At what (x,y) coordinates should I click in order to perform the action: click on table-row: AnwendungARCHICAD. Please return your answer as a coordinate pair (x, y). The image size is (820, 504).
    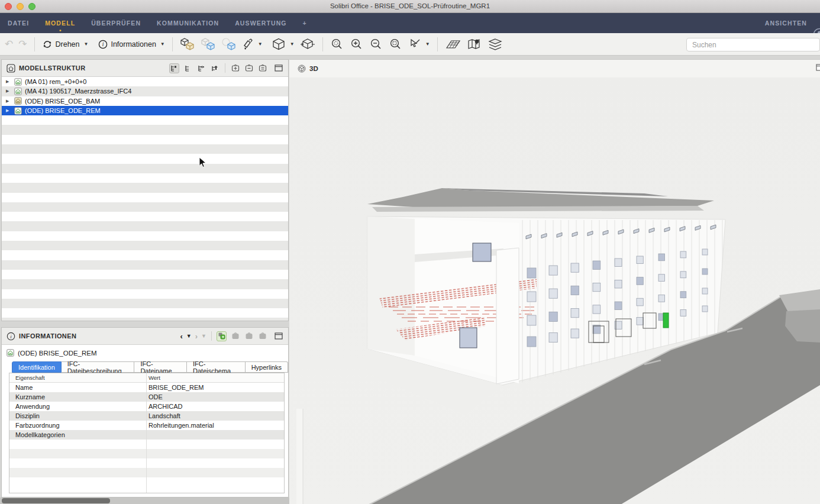
    Looking at the image, I should click on (147, 406).